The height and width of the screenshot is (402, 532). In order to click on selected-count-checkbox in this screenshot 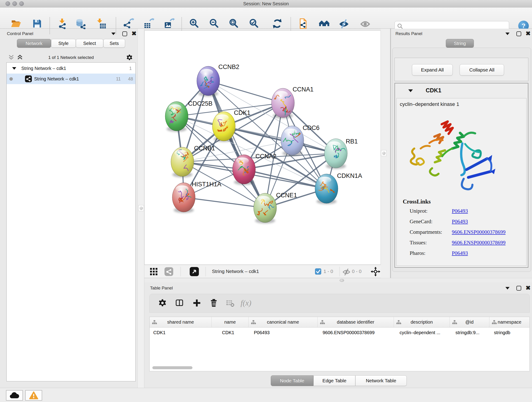, I will do `click(318, 271)`.